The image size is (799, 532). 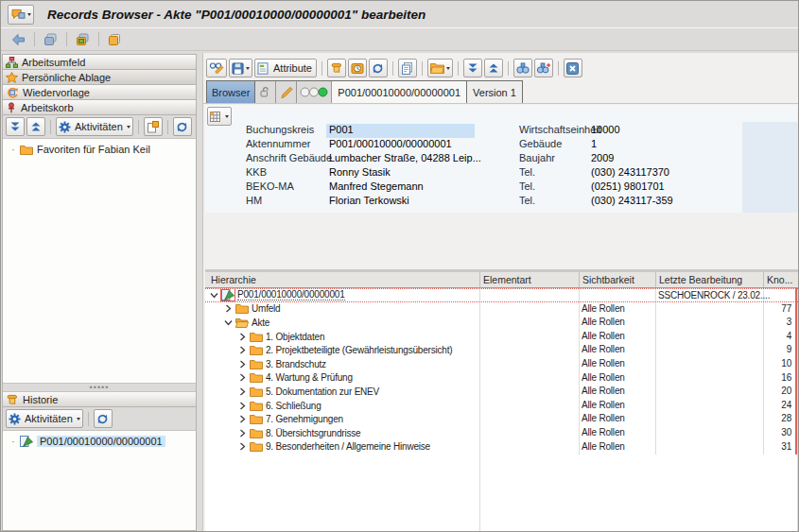 What do you see at coordinates (501, 406) in the screenshot?
I see `tree-row: 6. SchließungAlle Rollen24` at bounding box center [501, 406].